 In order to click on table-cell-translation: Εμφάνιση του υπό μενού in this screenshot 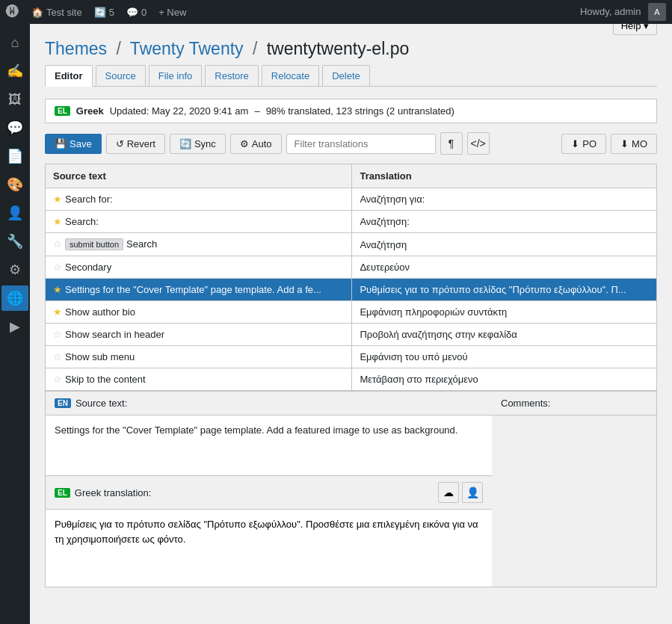, I will do `click(505, 357)`.